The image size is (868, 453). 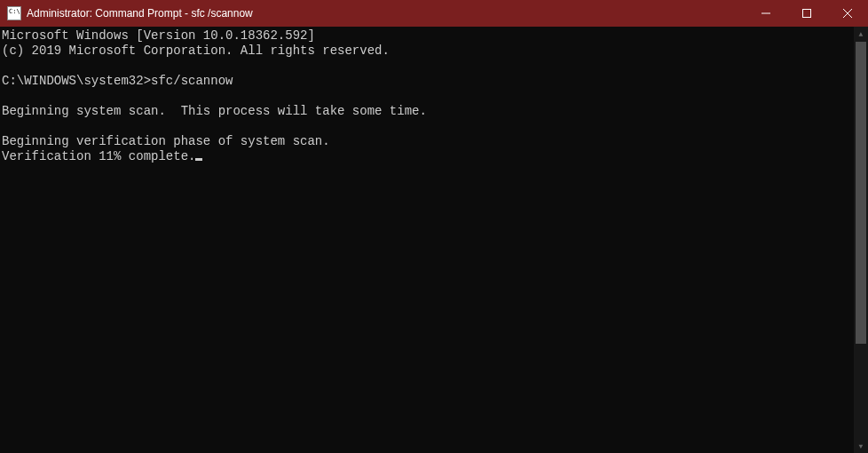 I want to click on minimize-button, so click(x=766, y=13).